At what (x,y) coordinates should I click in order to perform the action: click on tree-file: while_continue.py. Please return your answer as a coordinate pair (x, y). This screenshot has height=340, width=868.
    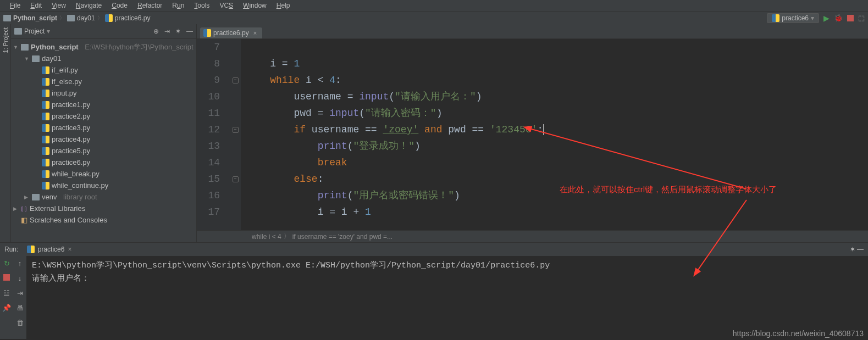
    Looking at the image, I should click on (80, 186).